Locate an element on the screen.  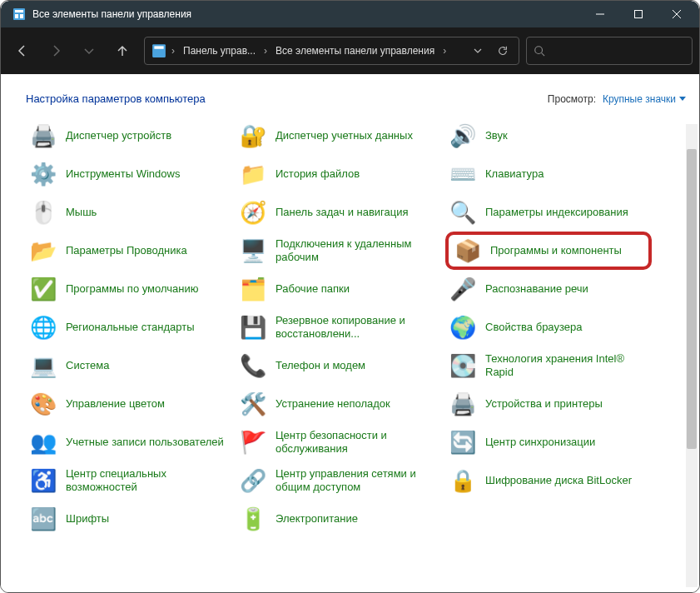
item-label: Центр специальных возможностей is located at coordinates (147, 481).